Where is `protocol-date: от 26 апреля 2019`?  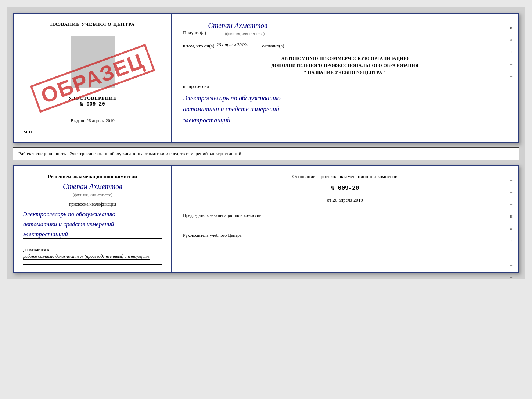 protocol-date: от 26 апреля 2019 is located at coordinates (345, 200).